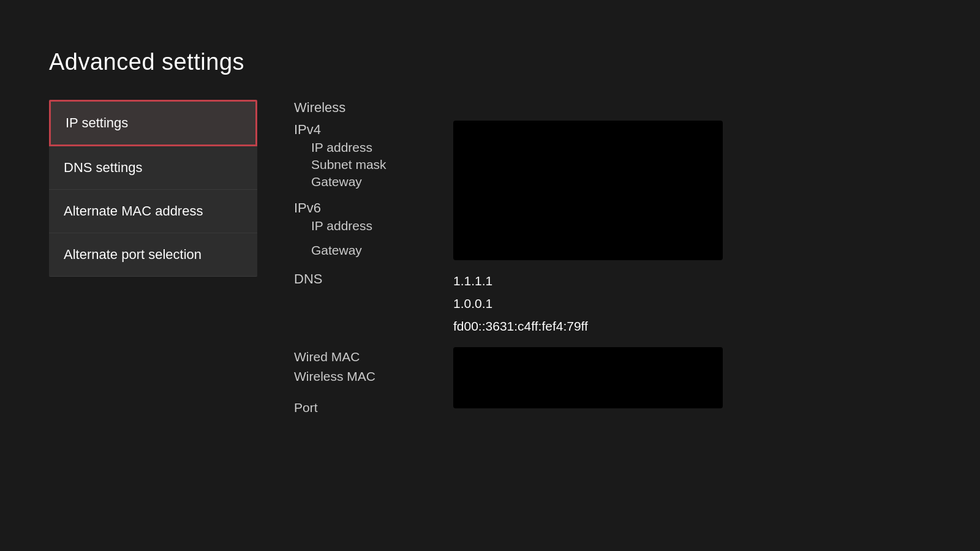  Describe the element at coordinates (364, 250) in the screenshot. I see `ipv6-gateway-label: Gateway` at that location.